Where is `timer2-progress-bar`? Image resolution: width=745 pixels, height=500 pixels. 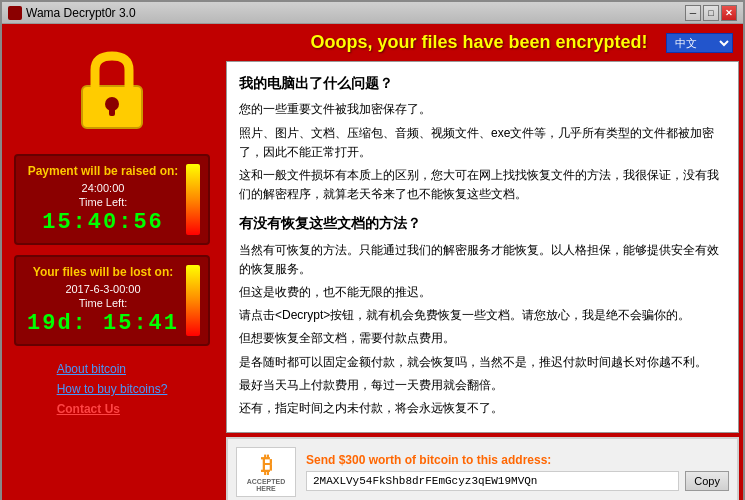
timer2-progress-bar is located at coordinates (193, 300).